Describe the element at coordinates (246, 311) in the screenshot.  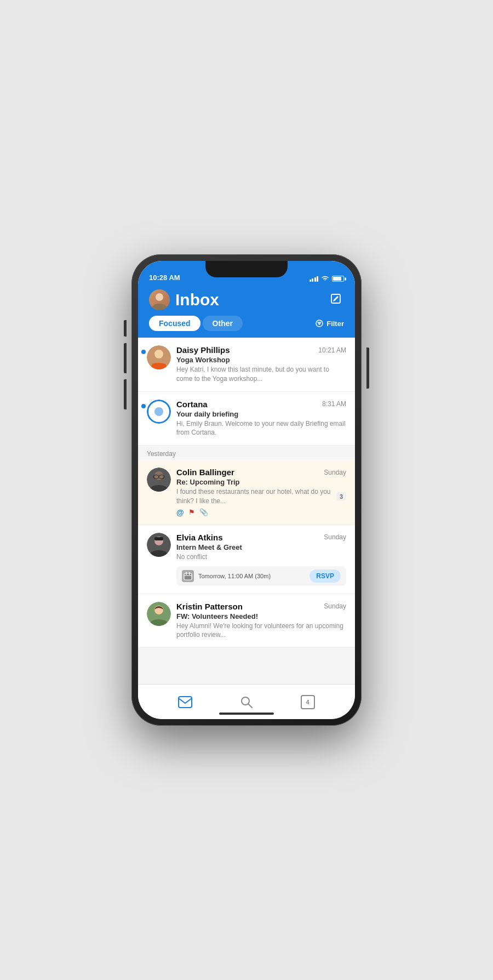
I see `app-header: Inbox Focused Other` at that location.